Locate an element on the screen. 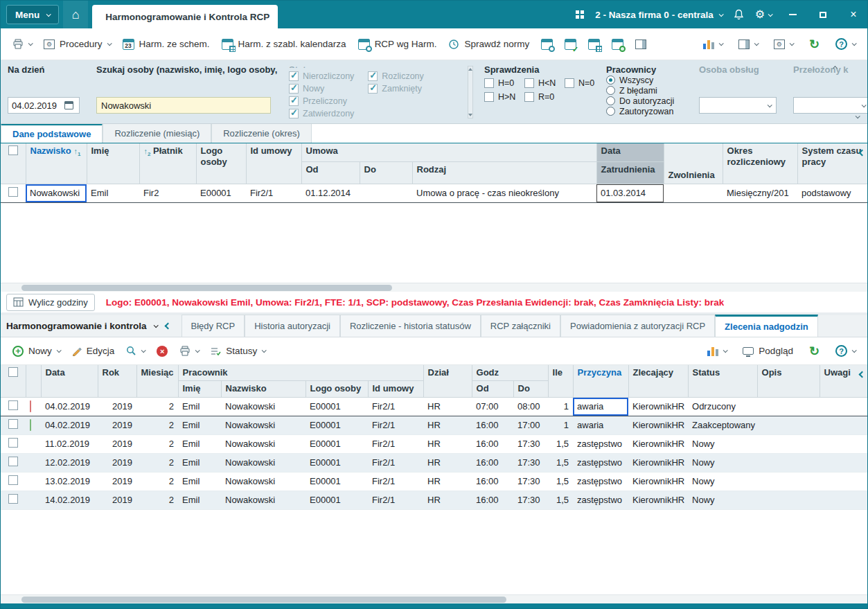 The height and width of the screenshot is (609, 868). cell: 01.03.2014 is located at coordinates (630, 193).